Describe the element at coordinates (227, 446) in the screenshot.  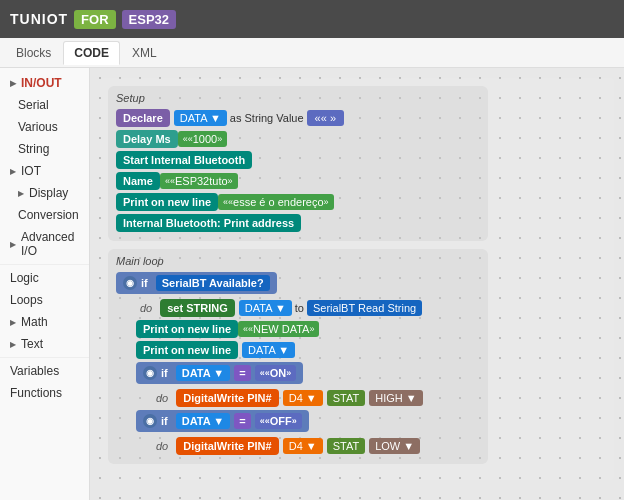
I see `digitalwrite2-block: DigitalWrite PIN#` at that location.